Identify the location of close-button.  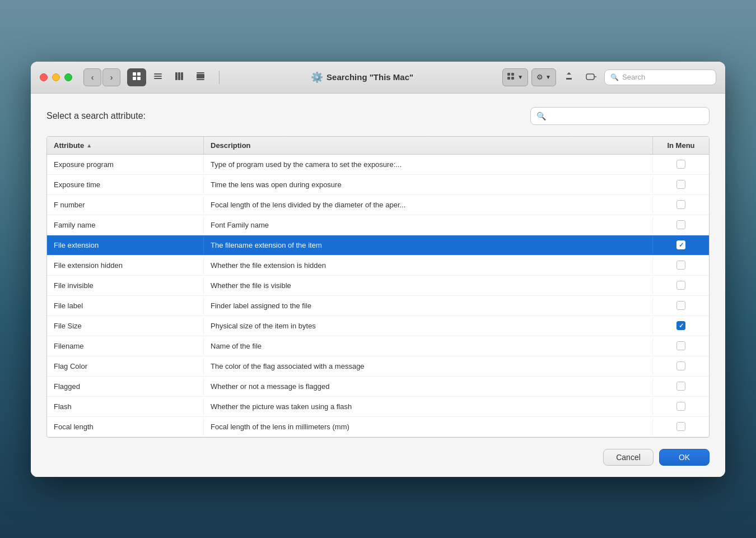
(44, 77).